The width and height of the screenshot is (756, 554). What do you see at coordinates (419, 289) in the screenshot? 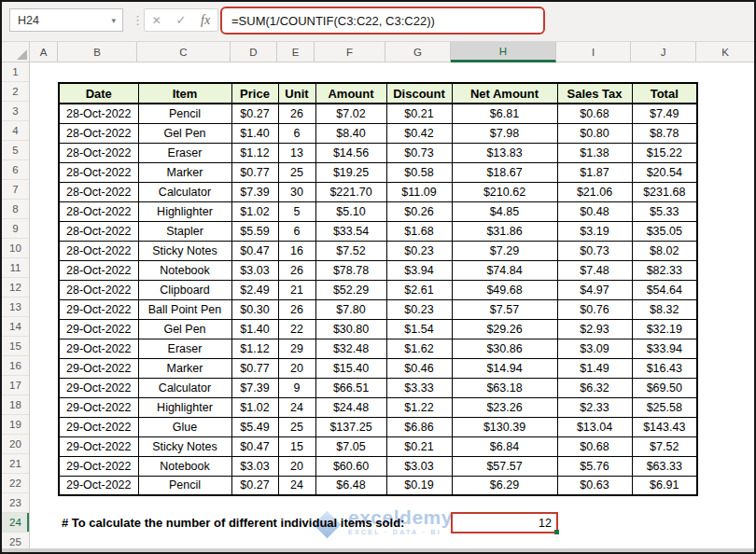
I see `table-cell-discount: $2.61` at bounding box center [419, 289].